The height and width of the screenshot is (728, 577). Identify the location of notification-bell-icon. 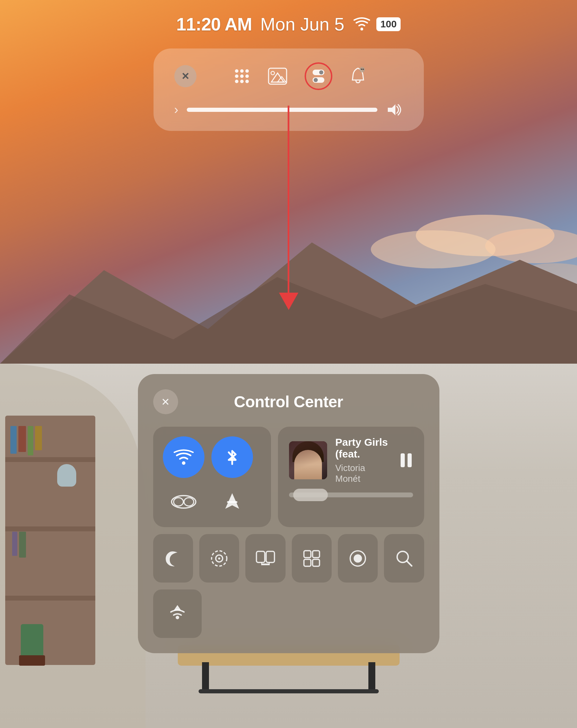
(358, 76).